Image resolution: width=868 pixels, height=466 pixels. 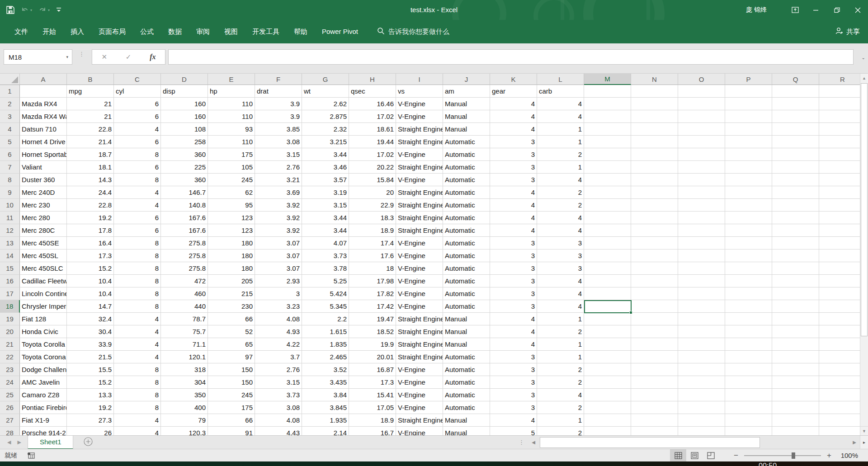 I want to click on cell-E13: 180, so click(x=231, y=243).